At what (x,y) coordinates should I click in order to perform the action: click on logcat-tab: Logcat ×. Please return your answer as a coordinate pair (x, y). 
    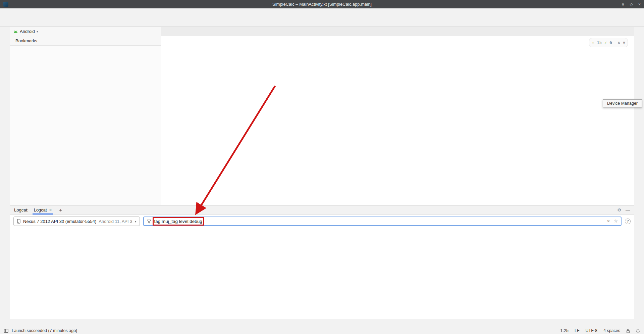
    Looking at the image, I should click on (43, 210).